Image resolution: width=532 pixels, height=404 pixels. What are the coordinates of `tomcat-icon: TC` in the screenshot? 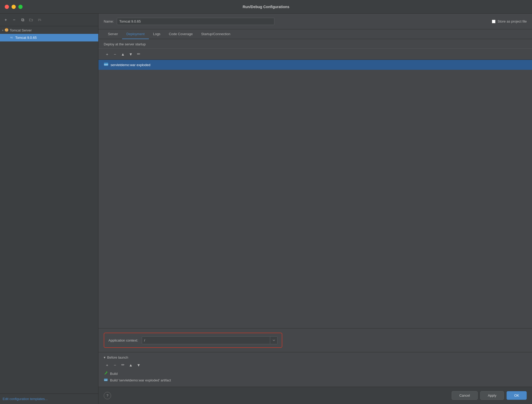 It's located at (7, 30).